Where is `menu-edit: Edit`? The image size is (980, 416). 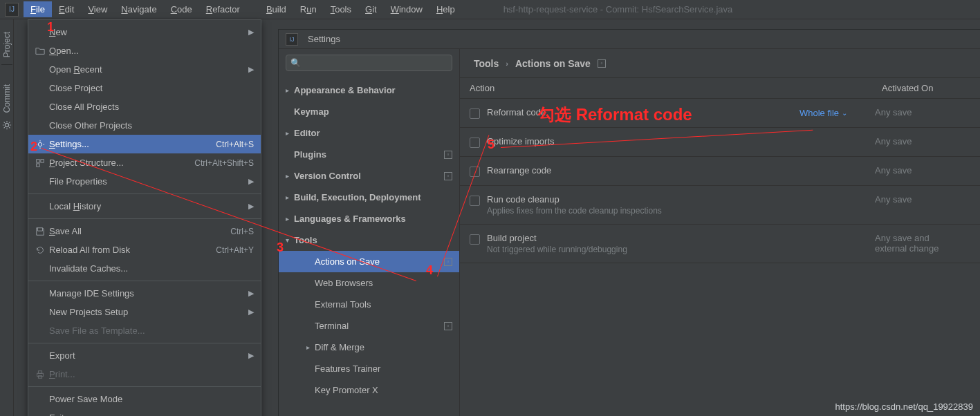 menu-edit: Edit is located at coordinates (66, 10).